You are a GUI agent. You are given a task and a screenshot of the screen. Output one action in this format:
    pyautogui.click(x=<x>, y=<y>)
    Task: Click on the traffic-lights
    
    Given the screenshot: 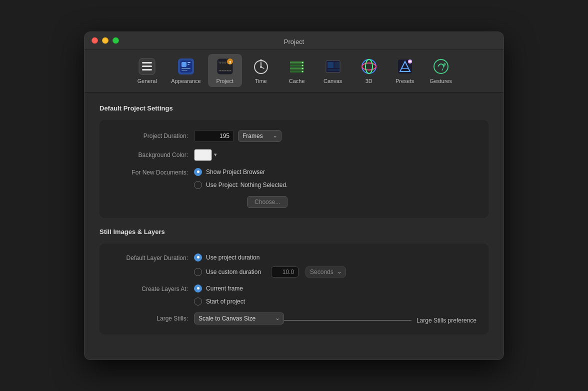 What is the action you would take?
    pyautogui.click(x=105, y=41)
    